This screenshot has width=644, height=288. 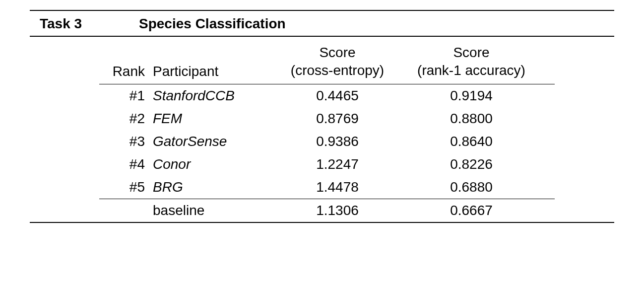 I want to click on header-row: Rank Participant Score (cross-entropy) S…, so click(x=327, y=61).